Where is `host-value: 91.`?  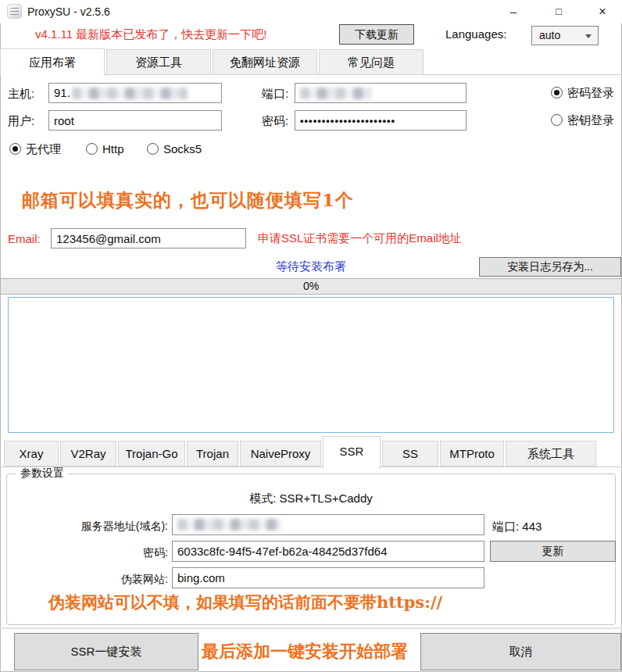 host-value: 91. is located at coordinates (63, 93).